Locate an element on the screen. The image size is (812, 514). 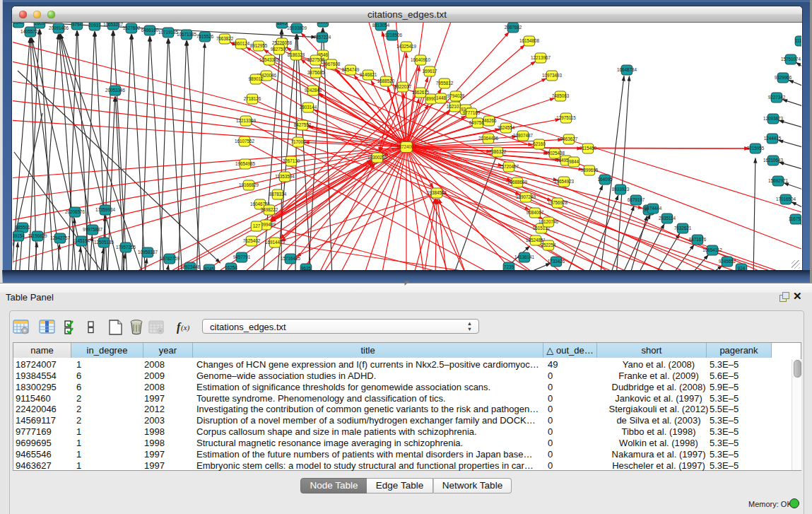
svg-text: 10973493 is located at coordinates (553, 75).